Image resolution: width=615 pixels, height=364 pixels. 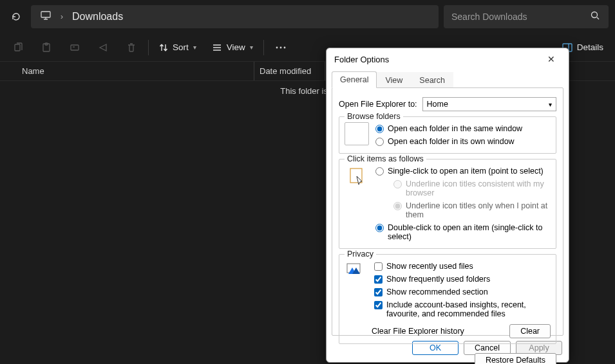 I want to click on check-account, so click(x=379, y=305).